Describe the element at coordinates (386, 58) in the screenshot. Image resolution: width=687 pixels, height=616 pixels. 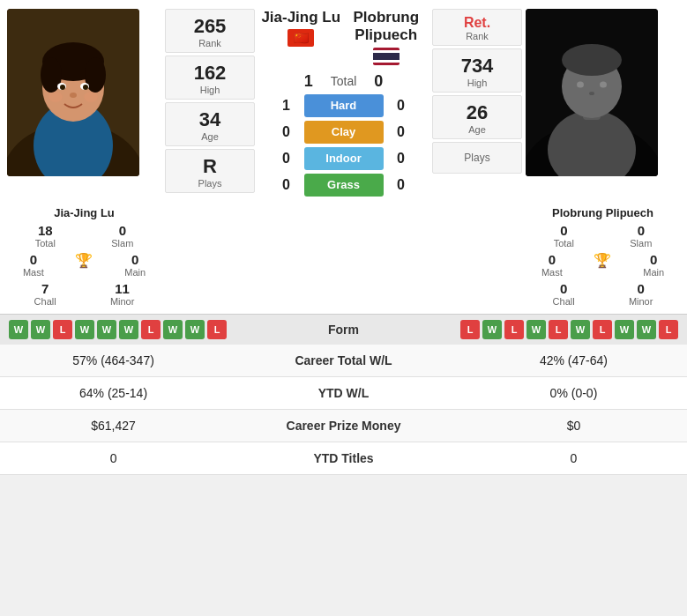
I see `right-flag` at that location.